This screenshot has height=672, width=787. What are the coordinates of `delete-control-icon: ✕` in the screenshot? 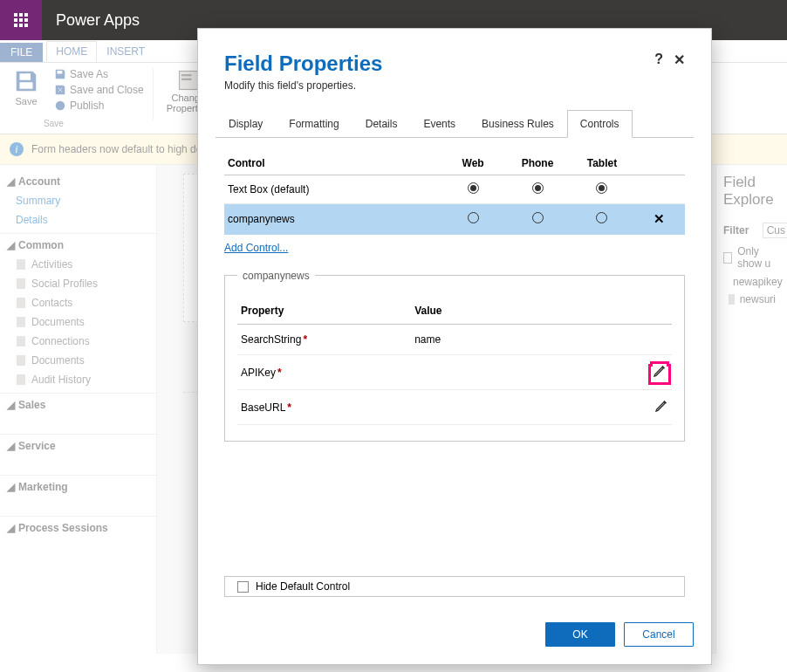 It's located at (660, 218).